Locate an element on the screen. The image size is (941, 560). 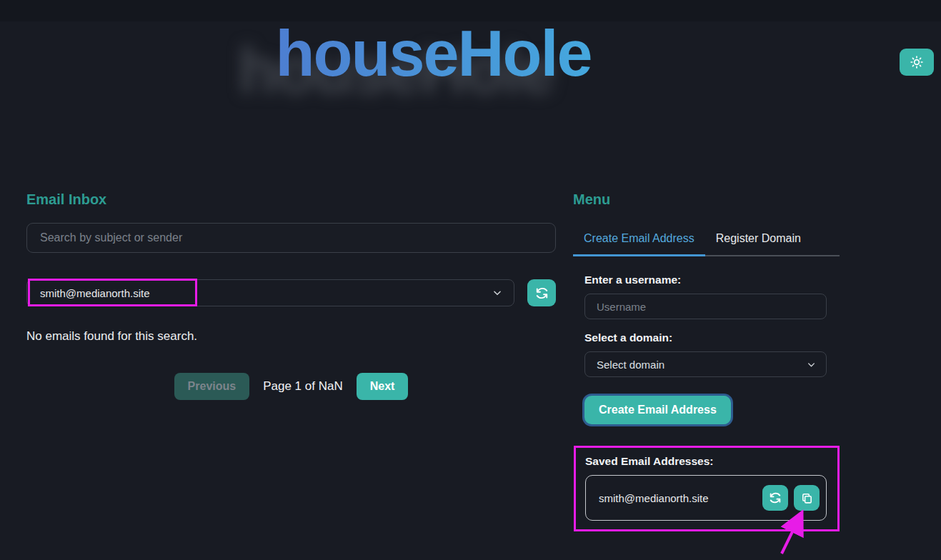
domain-label: Select a domain: is located at coordinates (712, 338).